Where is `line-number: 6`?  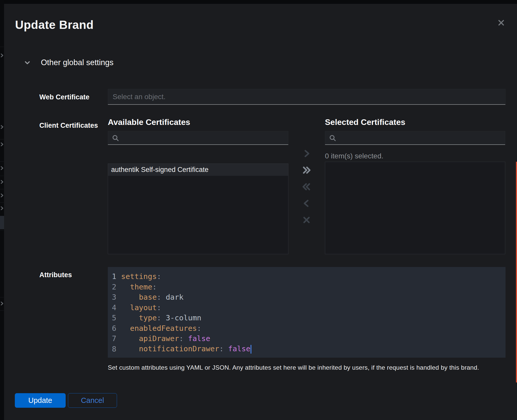
line-number: 6 is located at coordinates (113, 328).